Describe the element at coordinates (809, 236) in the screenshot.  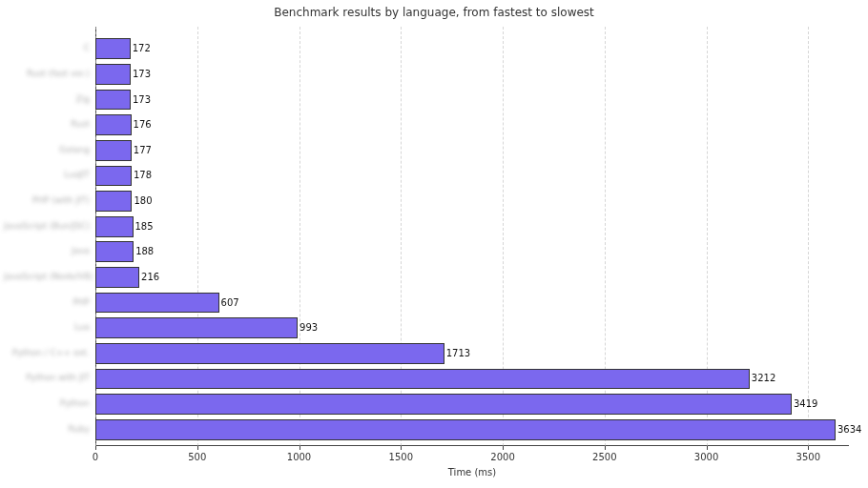
I see `gridline` at that location.